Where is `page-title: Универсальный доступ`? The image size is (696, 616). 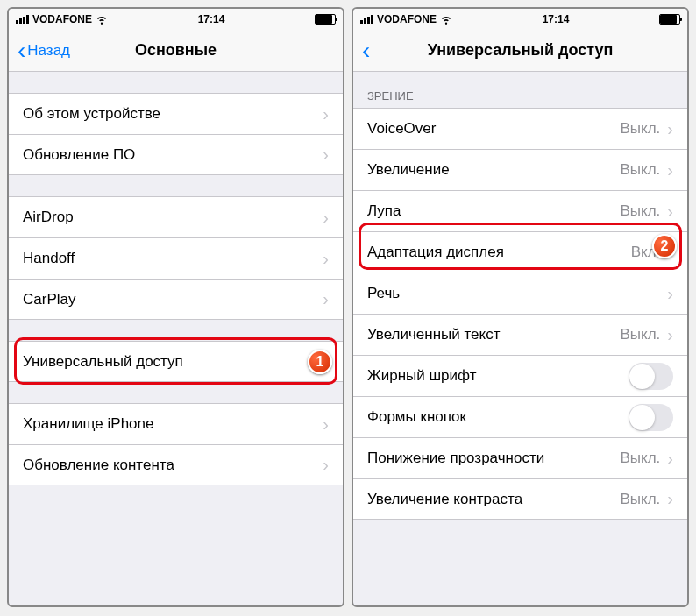
page-title: Универсальный доступ is located at coordinates (521, 51).